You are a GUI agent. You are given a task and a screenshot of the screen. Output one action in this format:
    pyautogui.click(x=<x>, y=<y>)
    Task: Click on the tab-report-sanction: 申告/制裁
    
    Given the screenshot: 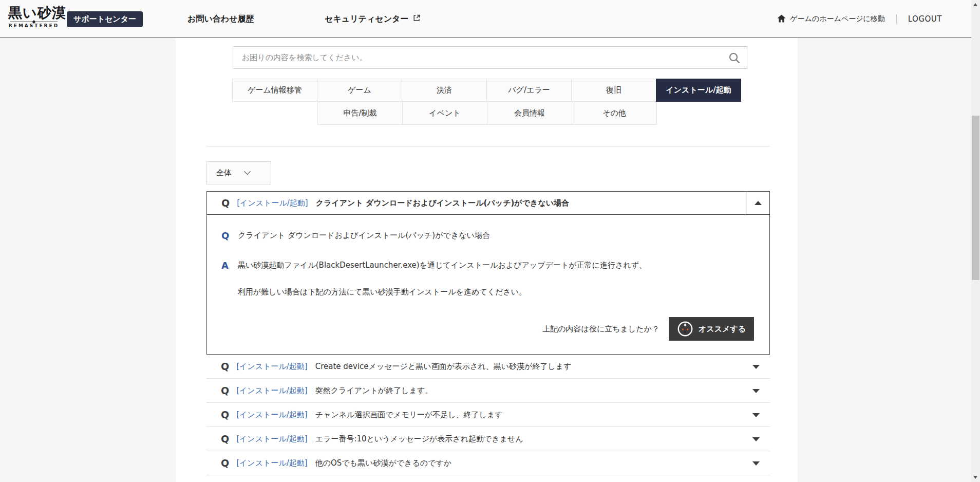 What is the action you would take?
    pyautogui.click(x=360, y=113)
    